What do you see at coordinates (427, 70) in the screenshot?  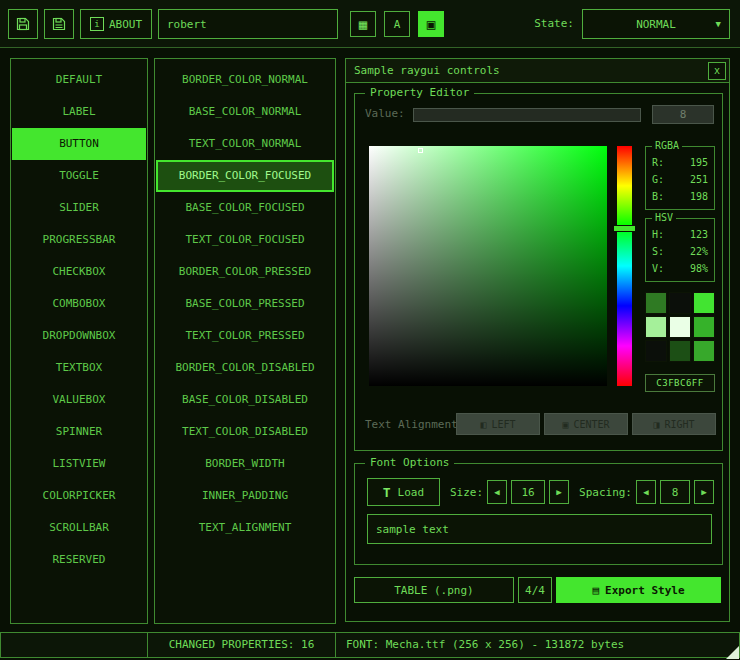 I see `window-title: Sample raygui controls` at bounding box center [427, 70].